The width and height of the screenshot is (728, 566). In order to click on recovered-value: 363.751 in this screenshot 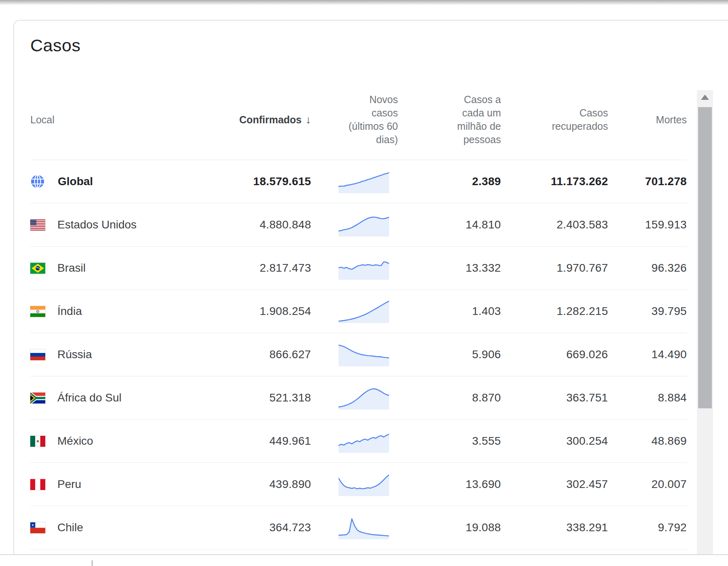, I will do `click(554, 398)`.